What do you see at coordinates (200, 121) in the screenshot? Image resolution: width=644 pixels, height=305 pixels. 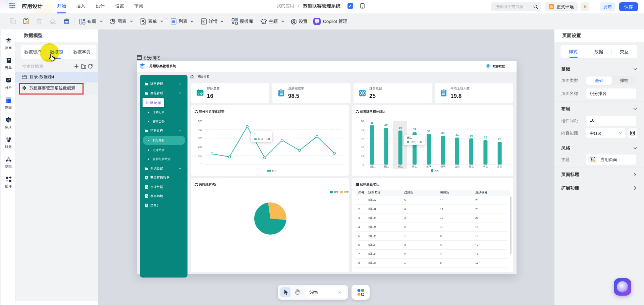 I see `svg-text: 500` at bounding box center [200, 121].